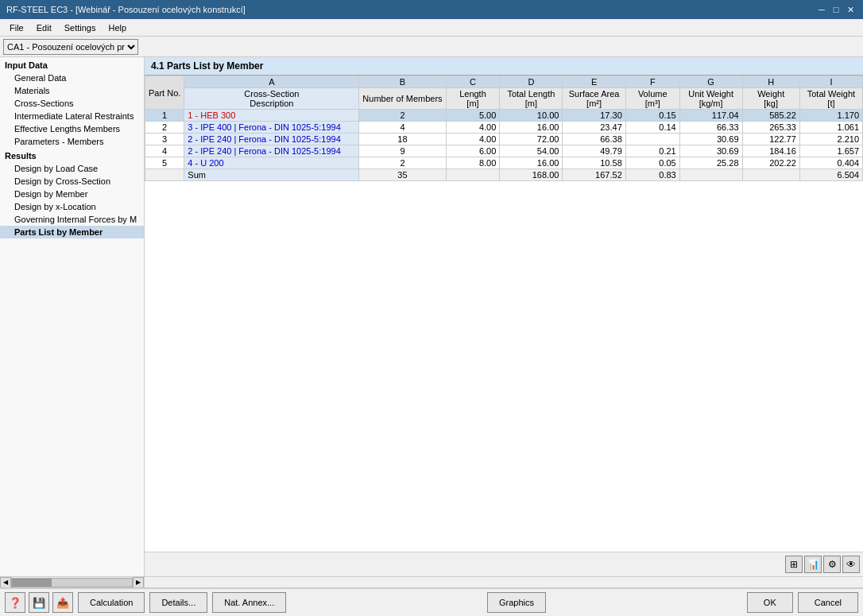  What do you see at coordinates (531, 83) in the screenshot?
I see `col-d-letter: D` at bounding box center [531, 83].